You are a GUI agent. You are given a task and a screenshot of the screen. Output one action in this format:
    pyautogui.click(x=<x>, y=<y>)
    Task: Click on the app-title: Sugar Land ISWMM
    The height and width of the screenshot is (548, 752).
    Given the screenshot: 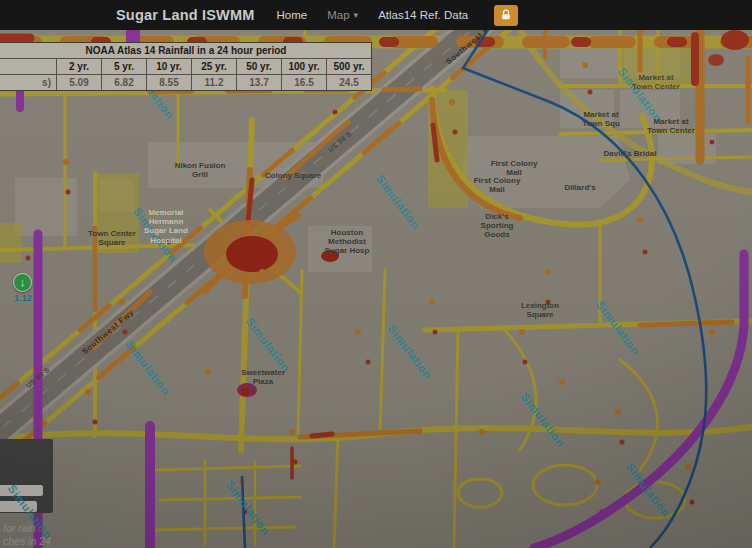 What is the action you would take?
    pyautogui.click(x=186, y=15)
    